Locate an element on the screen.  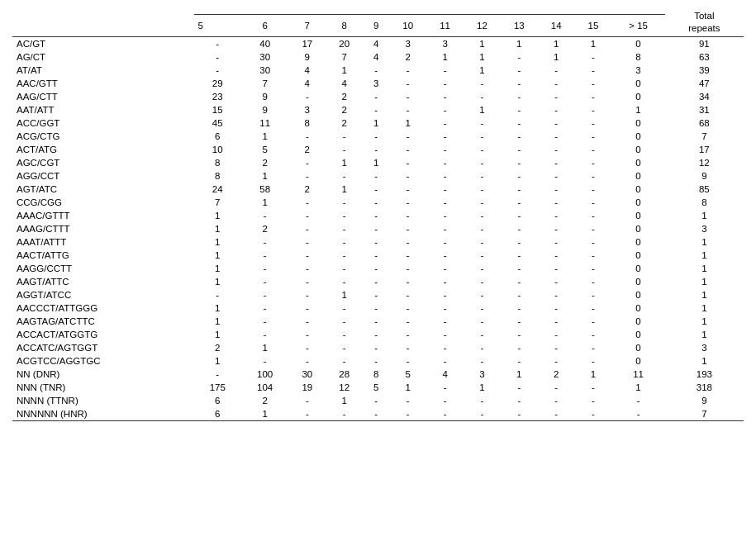
value-cell: 28 is located at coordinates (344, 374).